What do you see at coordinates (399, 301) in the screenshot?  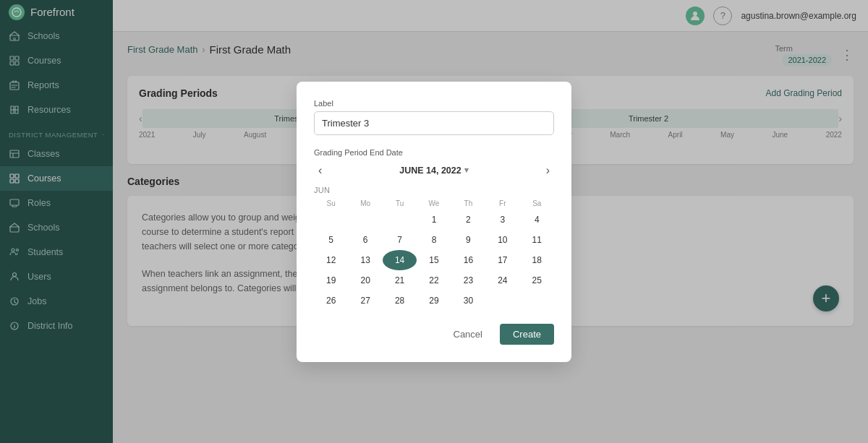 I see `calendar-day-28: 28` at bounding box center [399, 301].